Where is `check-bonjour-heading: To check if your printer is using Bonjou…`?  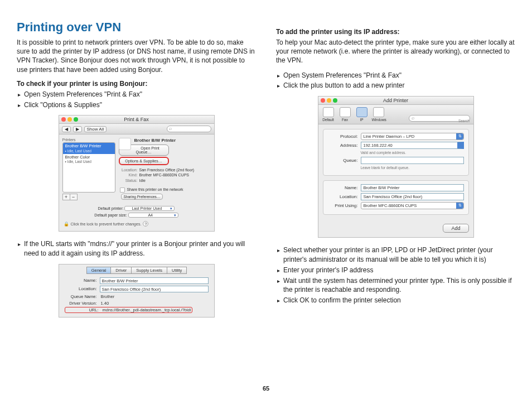 check-bonjour-heading: To check if your printer is using Bonjou… is located at coordinates (136, 84).